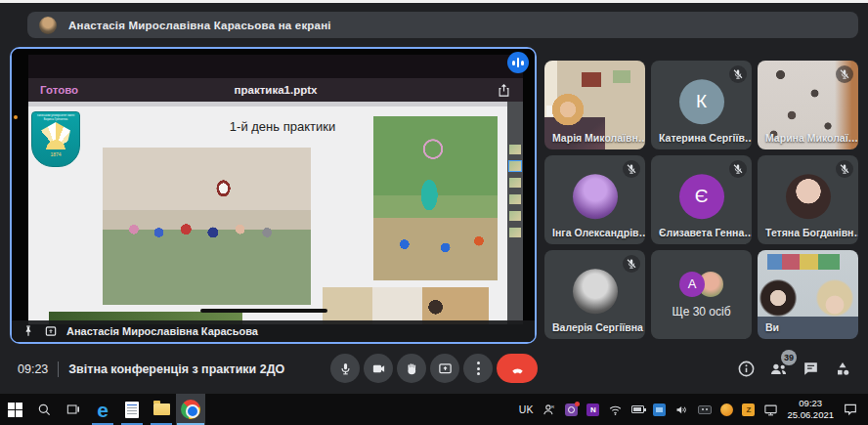 The image size is (868, 425). What do you see at coordinates (807, 106) in the screenshot?
I see `participant-tile: Марина Миколаї…` at bounding box center [807, 106].